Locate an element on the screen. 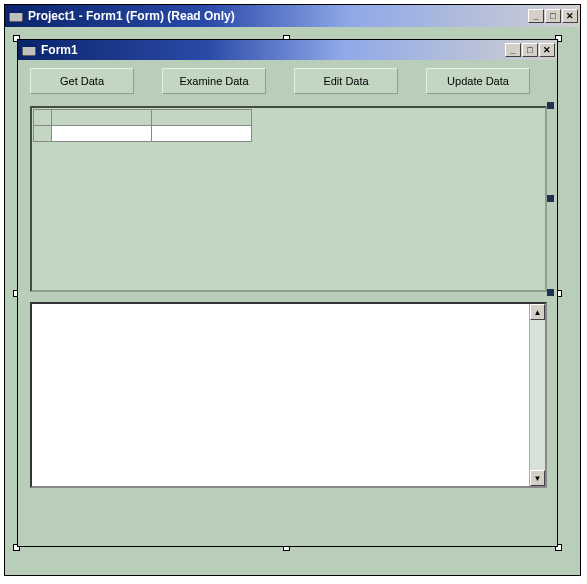  form-titlebar: Form1 _ □ ✕ is located at coordinates (288, 50).